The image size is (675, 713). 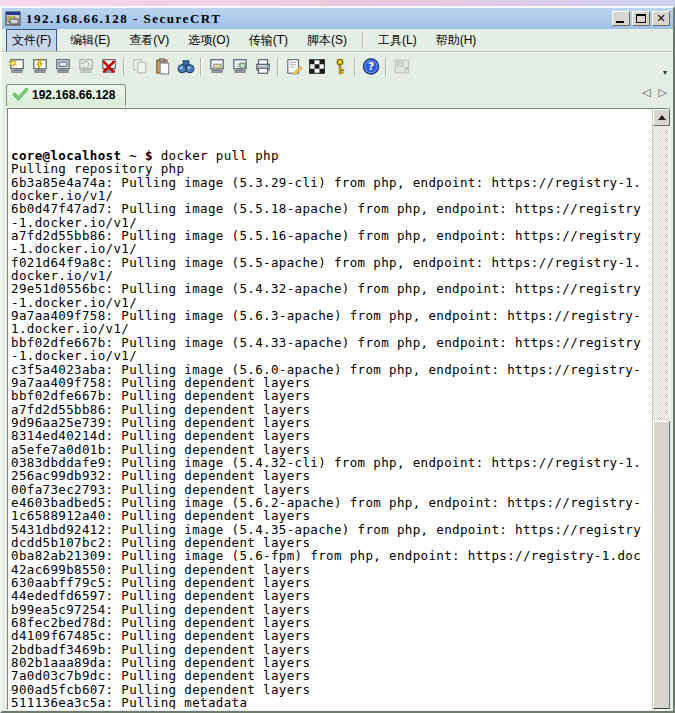 What do you see at coordinates (332, 462) in the screenshot?
I see `terminal-line: 0383dbddafe9: Pulling image (5.4.32-cli)…` at bounding box center [332, 462].